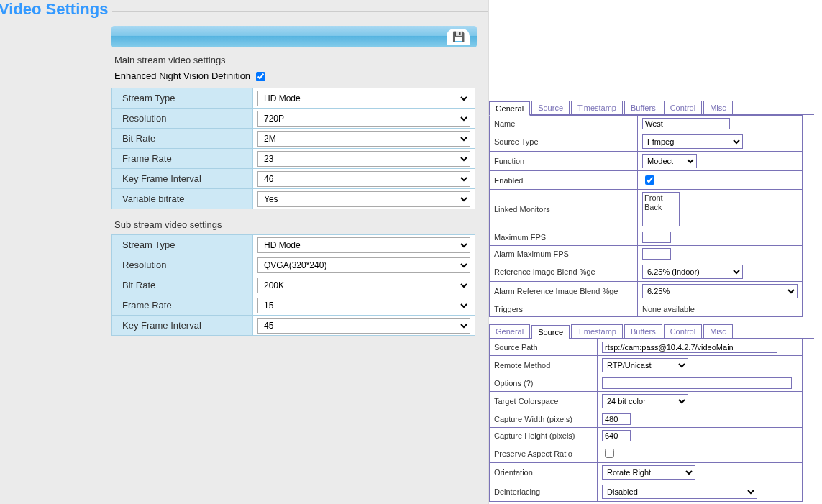  I want to click on remote-method-select: RTP/Unicast, so click(645, 365).